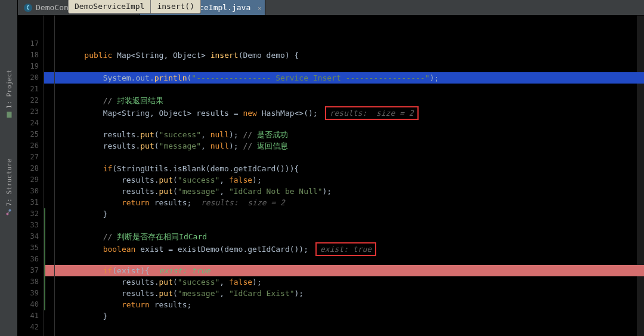 The width and height of the screenshot is (644, 336). What do you see at coordinates (29, 44) in the screenshot?
I see `line-number: 17` at bounding box center [29, 44].